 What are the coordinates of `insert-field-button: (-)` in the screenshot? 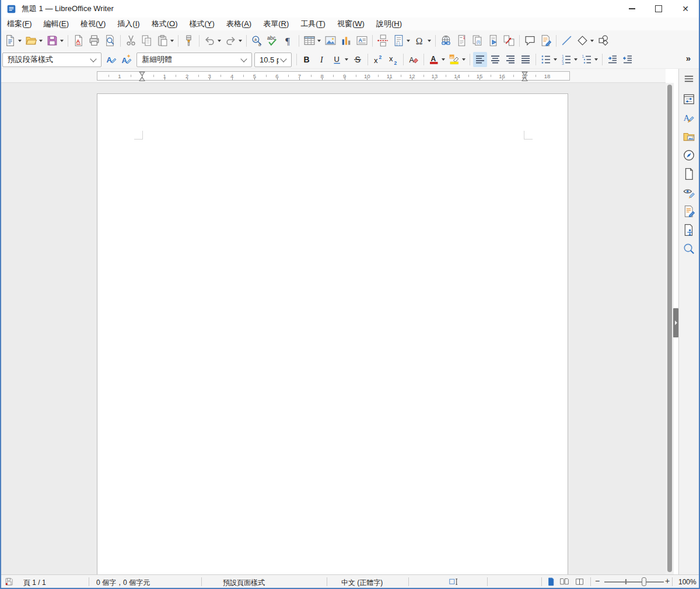 It's located at (401, 41).